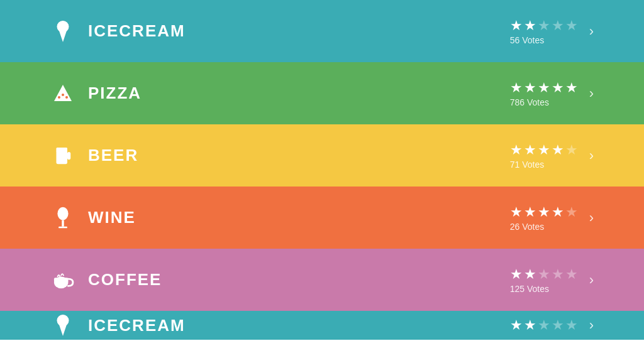  Describe the element at coordinates (63, 218) in the screenshot. I see `wine-icon` at that location.